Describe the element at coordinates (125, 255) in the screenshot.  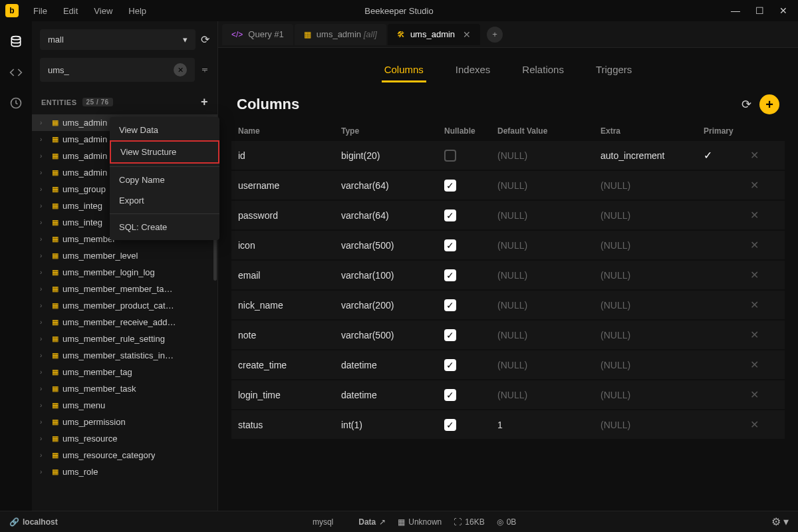
I see `entity-item: ›▦ums_member_level` at that location.